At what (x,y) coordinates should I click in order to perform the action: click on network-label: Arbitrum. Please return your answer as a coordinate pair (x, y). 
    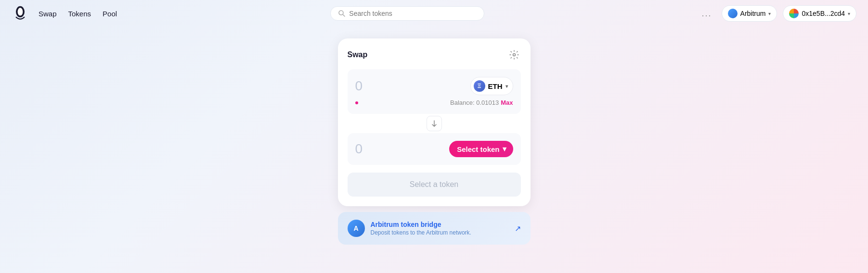
    Looking at the image, I should click on (753, 13).